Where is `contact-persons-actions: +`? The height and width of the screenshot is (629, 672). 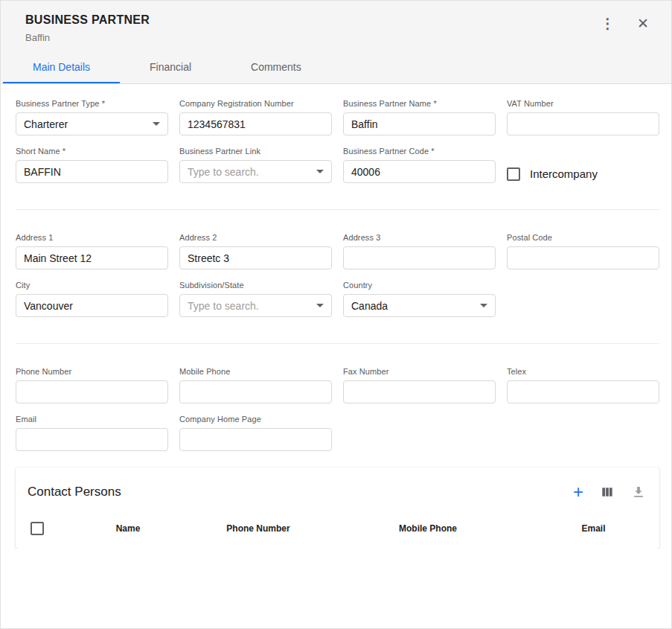 contact-persons-actions: + is located at coordinates (609, 492).